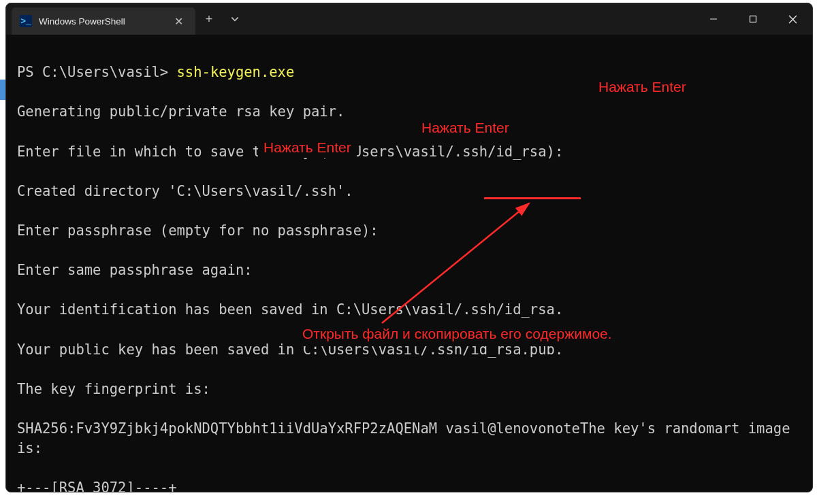 The height and width of the screenshot is (504, 817). Describe the element at coordinates (753, 19) in the screenshot. I see `maximize-icon` at that location.